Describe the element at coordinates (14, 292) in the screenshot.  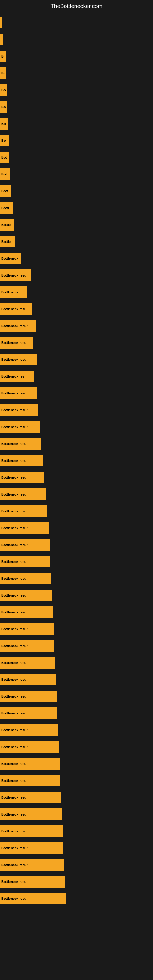
I see `bar: Bottleneck r` at that location.